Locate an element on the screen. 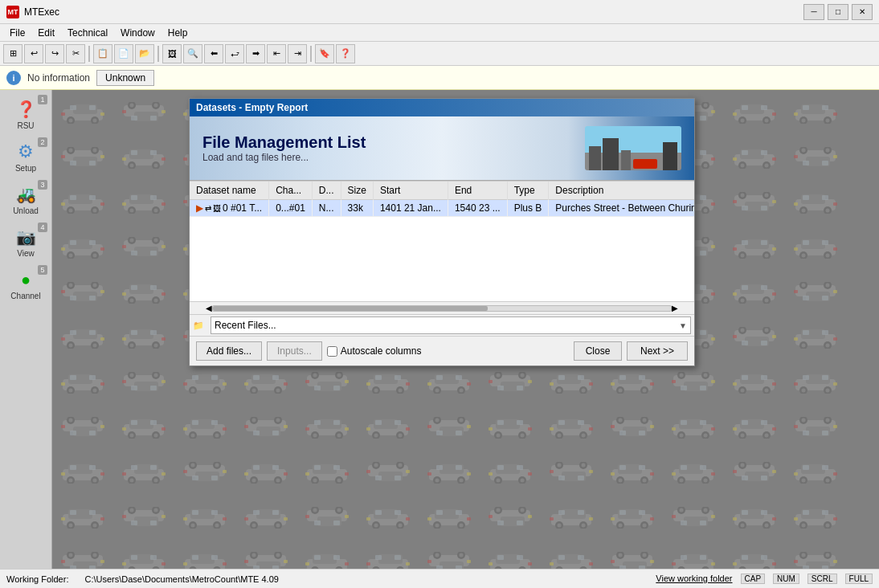 The width and height of the screenshot is (879, 588). toolbar-btn-7: 📂 is located at coordinates (145, 54).